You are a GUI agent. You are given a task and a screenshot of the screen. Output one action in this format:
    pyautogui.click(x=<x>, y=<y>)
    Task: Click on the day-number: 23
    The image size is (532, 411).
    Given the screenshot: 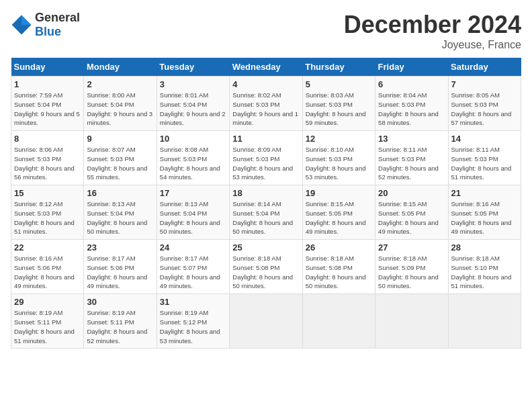 What is the action you would take?
    pyautogui.click(x=120, y=247)
    